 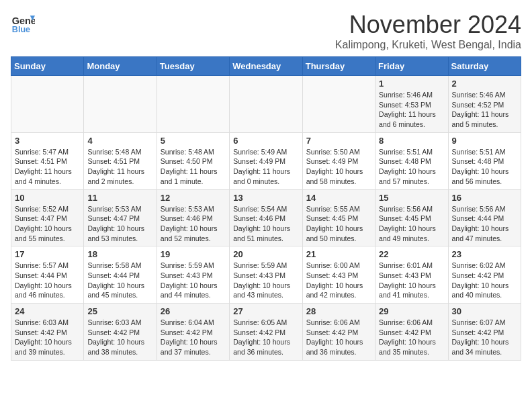 What do you see at coordinates (411, 281) in the screenshot?
I see `day-info: Sunrise: 6:01 AM Sunset: 4:43 PM Dayligh…` at bounding box center [411, 281].